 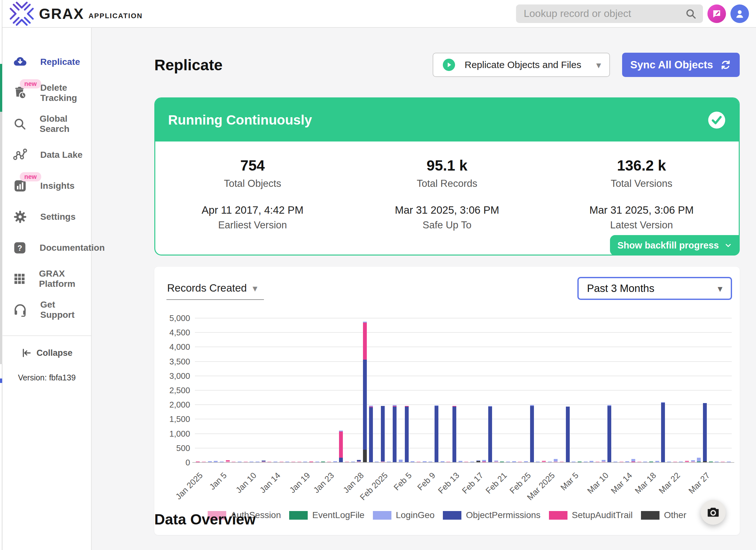 I want to click on edge-gray-segment, so click(x=1, y=238).